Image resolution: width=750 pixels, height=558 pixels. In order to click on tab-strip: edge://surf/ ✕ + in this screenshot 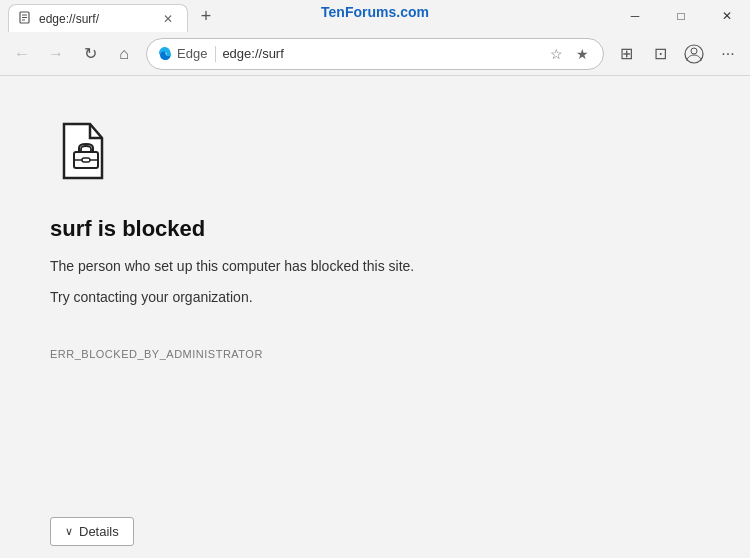, I will do `click(306, 17)`.